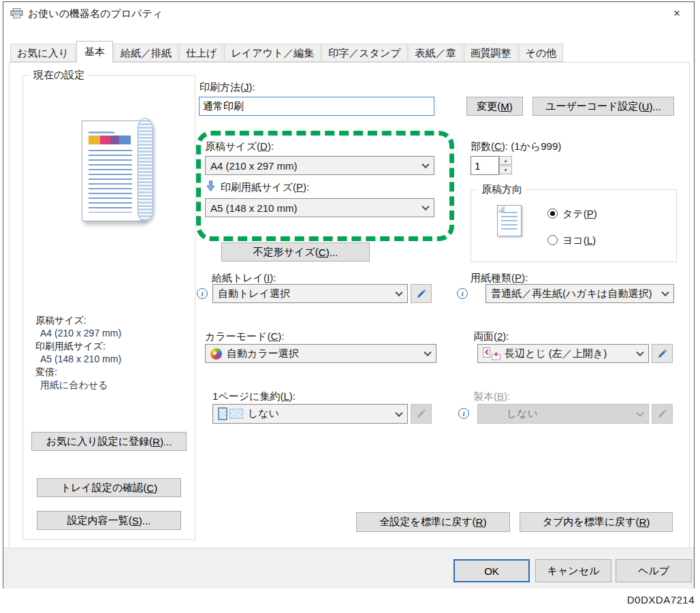  I want to click on register-favorites-button: お気に入り設定に登録(R)..., so click(109, 441).